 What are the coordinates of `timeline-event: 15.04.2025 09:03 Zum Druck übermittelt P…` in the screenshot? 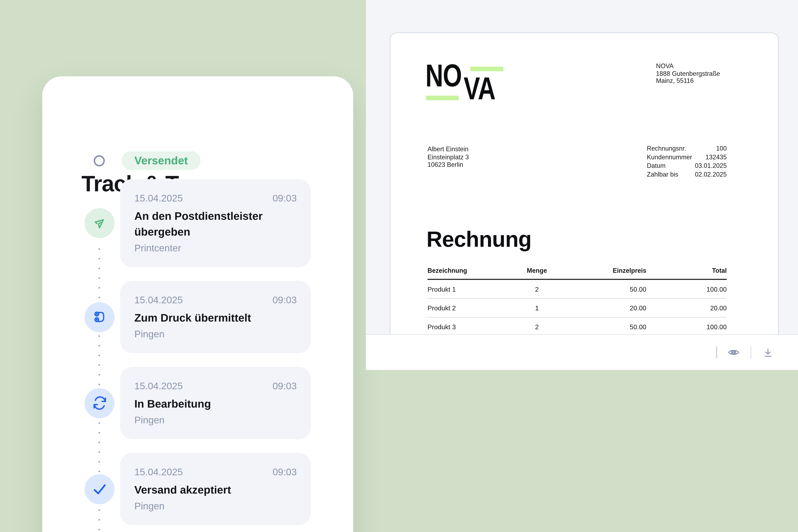 It's located at (197, 317).